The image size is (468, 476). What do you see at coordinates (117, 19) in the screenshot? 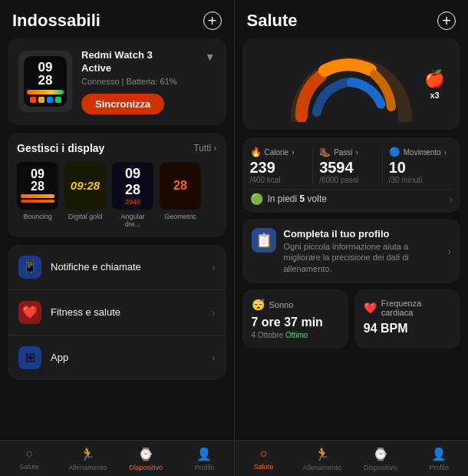
I see `left-header: Indossabili +` at bounding box center [117, 19].